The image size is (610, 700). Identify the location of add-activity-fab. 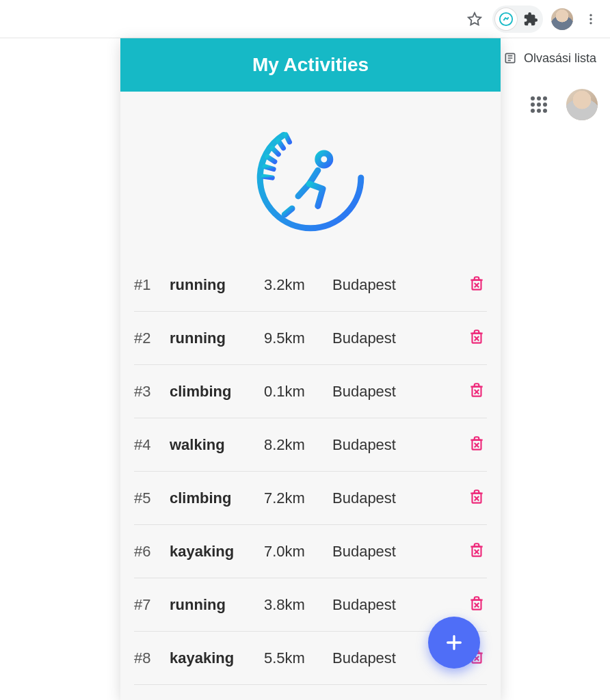
(454, 643).